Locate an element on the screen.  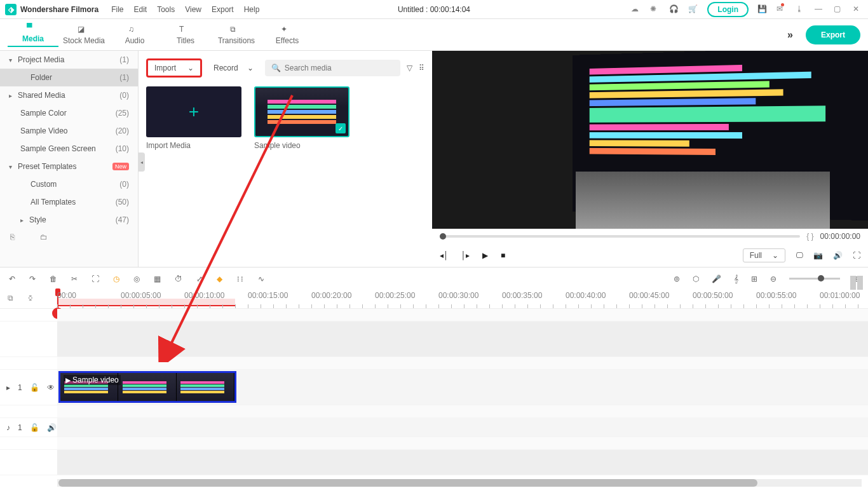
panel-resize-handles is located at coordinates (857, 283).